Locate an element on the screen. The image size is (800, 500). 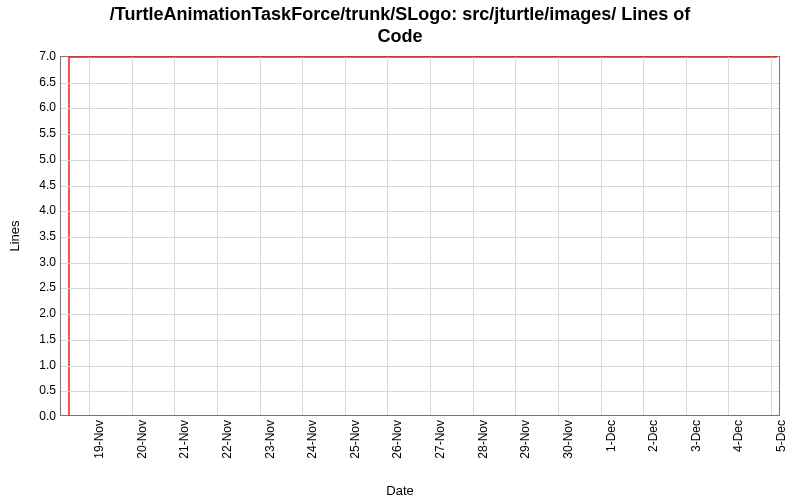
x-tick-label: 20-Nov is located at coordinates (142, 440).